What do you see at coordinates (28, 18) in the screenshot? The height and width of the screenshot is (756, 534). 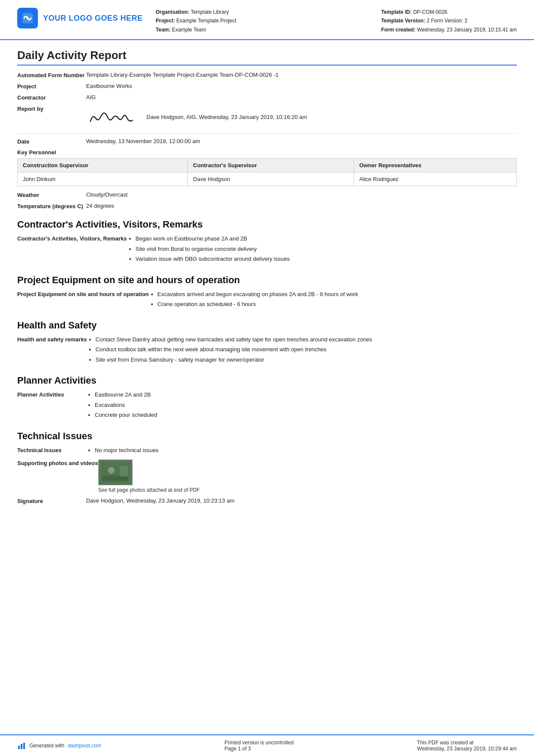 I see `logo-icon` at bounding box center [28, 18].